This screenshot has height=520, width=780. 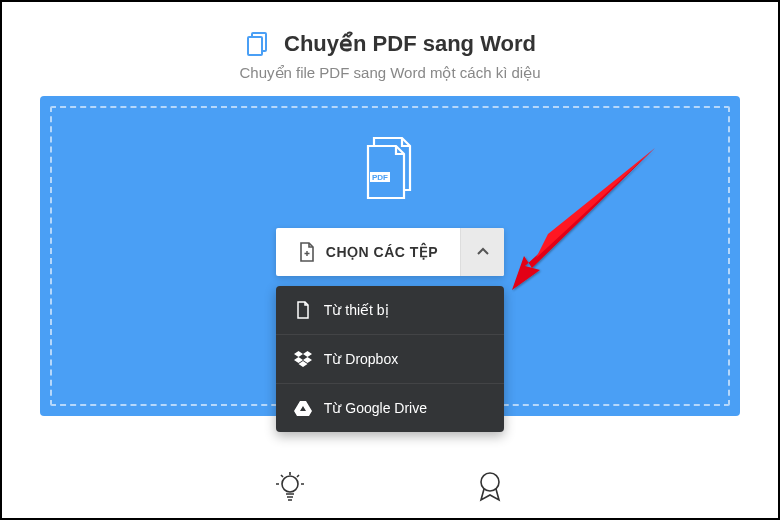 I want to click on file-add-icon, so click(x=307, y=252).